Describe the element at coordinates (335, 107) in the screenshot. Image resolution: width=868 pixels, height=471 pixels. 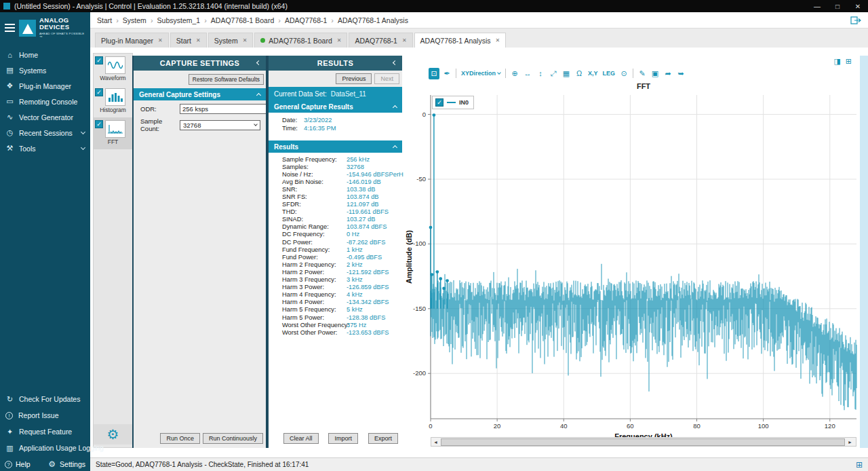
I see `general-capture-results-section: General Capture Results` at that location.